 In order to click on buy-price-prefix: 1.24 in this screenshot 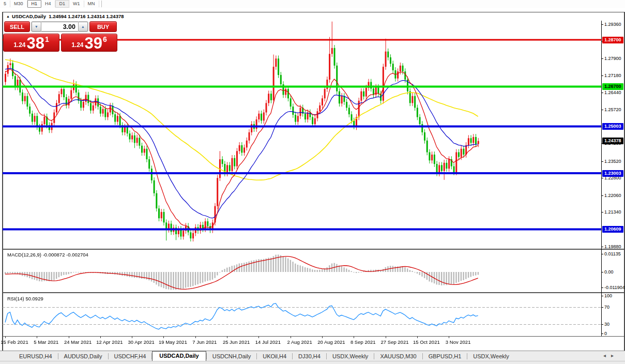, I will do `click(78, 45)`.